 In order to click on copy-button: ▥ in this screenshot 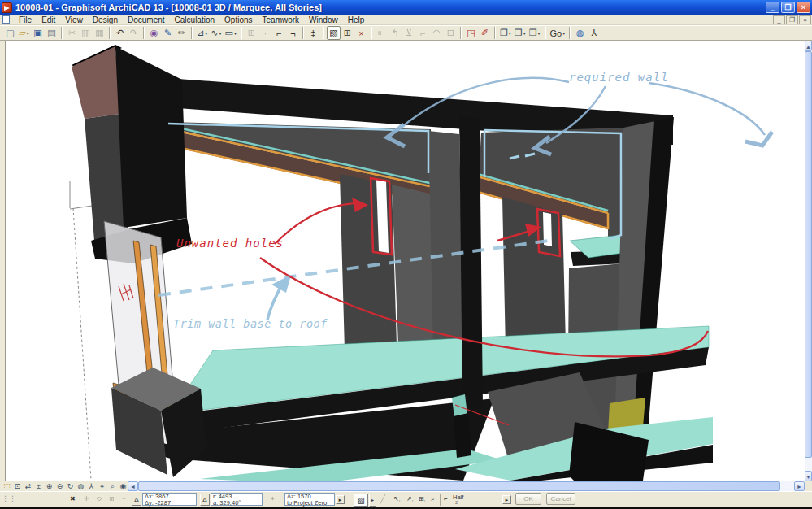, I will do `click(86, 33)`.